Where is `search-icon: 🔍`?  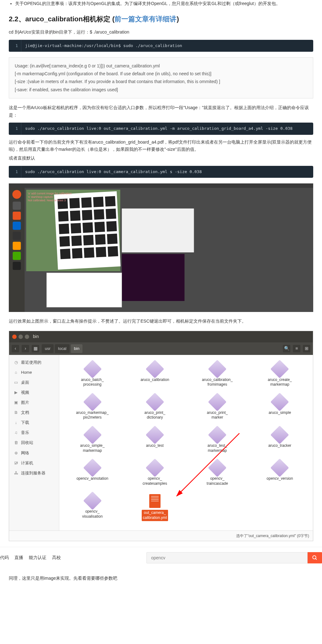 search-icon: 🔍 is located at coordinates (287, 349).